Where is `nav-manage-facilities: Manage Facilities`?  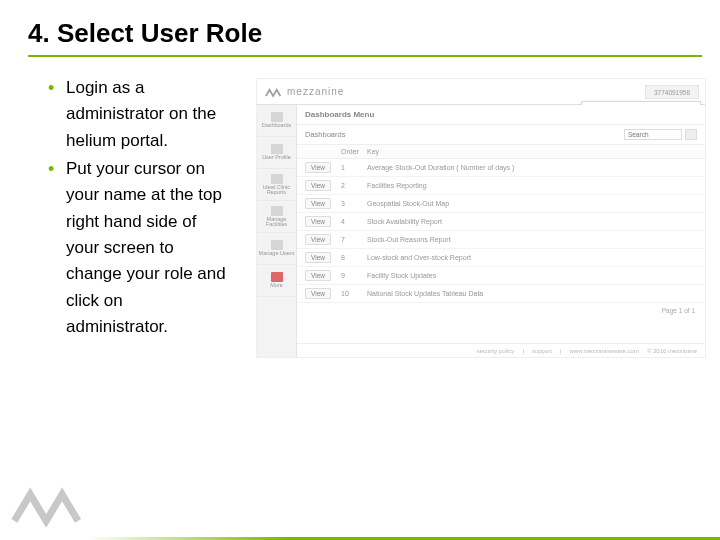 nav-manage-facilities: Manage Facilities is located at coordinates (276, 217).